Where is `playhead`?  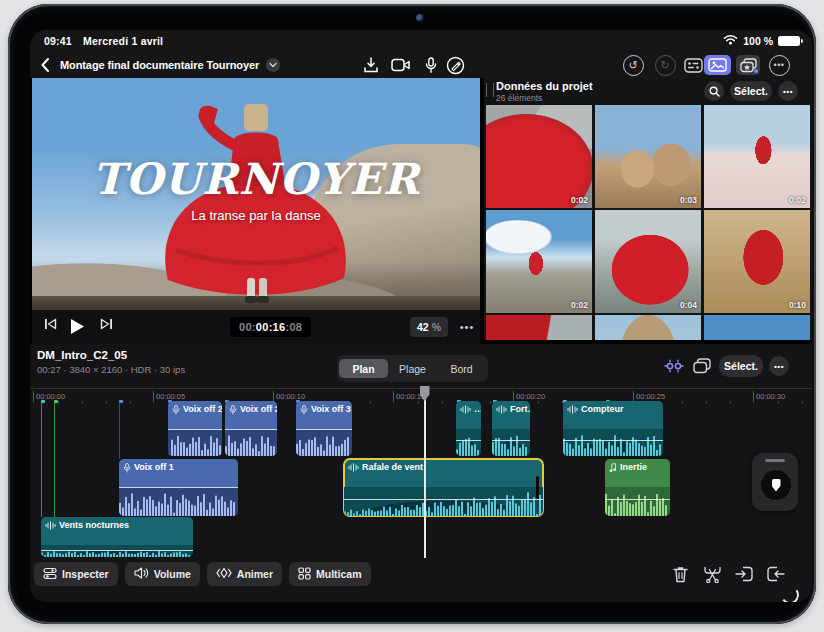 playhead is located at coordinates (425, 472).